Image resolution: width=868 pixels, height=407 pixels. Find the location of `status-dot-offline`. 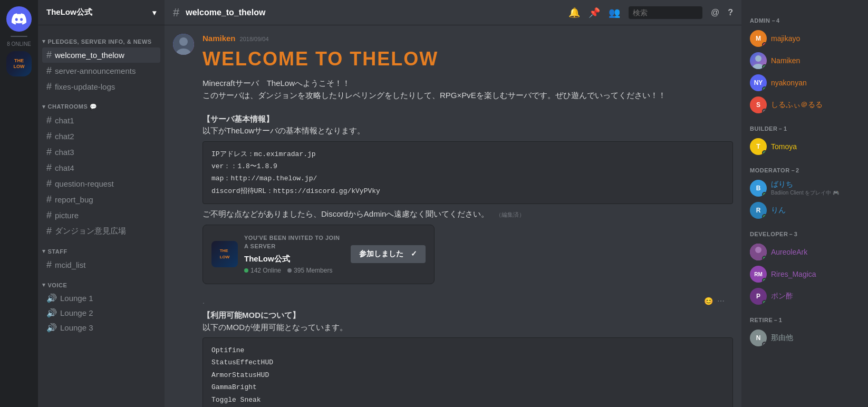

status-dot-offline is located at coordinates (765, 111).